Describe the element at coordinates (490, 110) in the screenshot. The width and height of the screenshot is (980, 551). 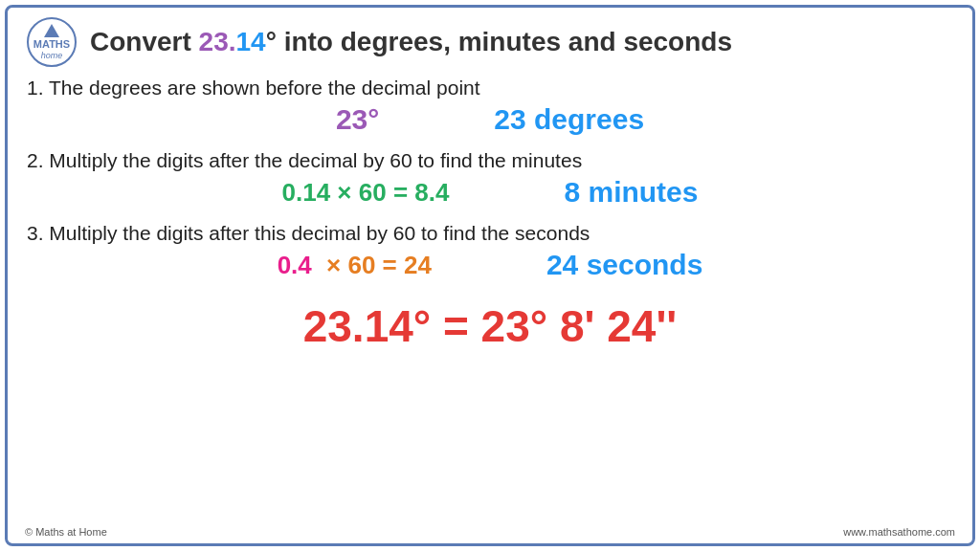
I see `step1-section: 1. The degrees are shown before the deci…` at that location.